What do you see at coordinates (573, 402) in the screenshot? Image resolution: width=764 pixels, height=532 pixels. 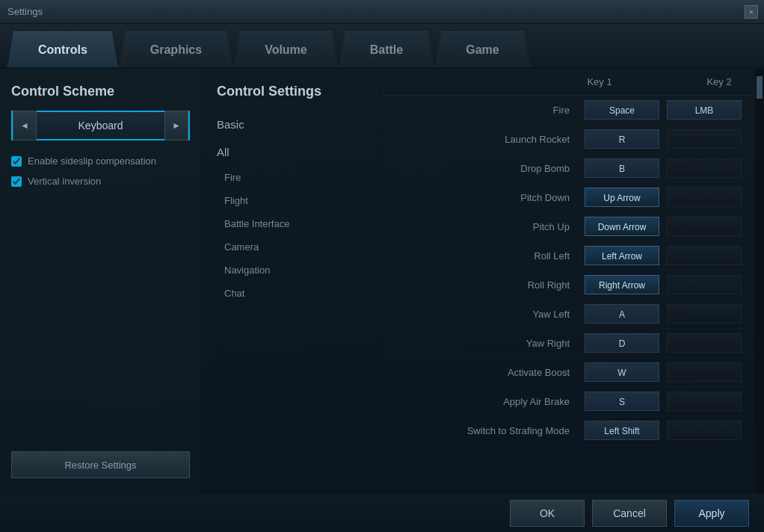 I see `binding-row: Apply Air BrakeS` at bounding box center [573, 402].